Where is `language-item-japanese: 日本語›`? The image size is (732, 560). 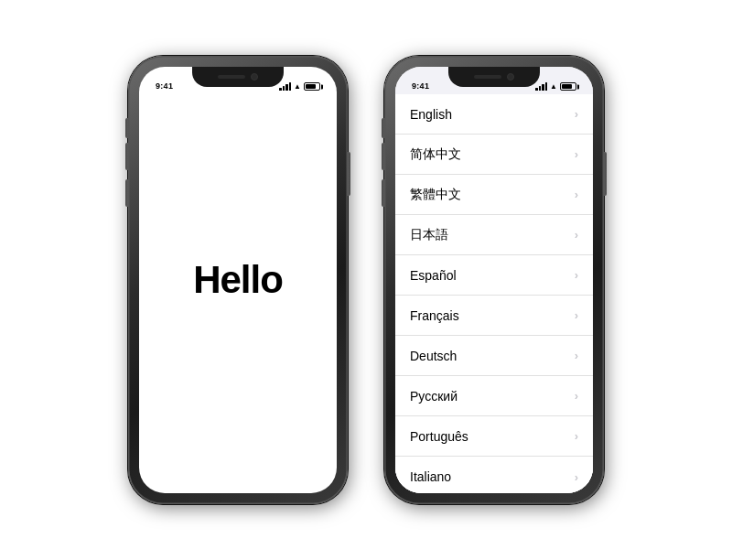
language-item-japanese: 日本語› is located at coordinates (494, 235).